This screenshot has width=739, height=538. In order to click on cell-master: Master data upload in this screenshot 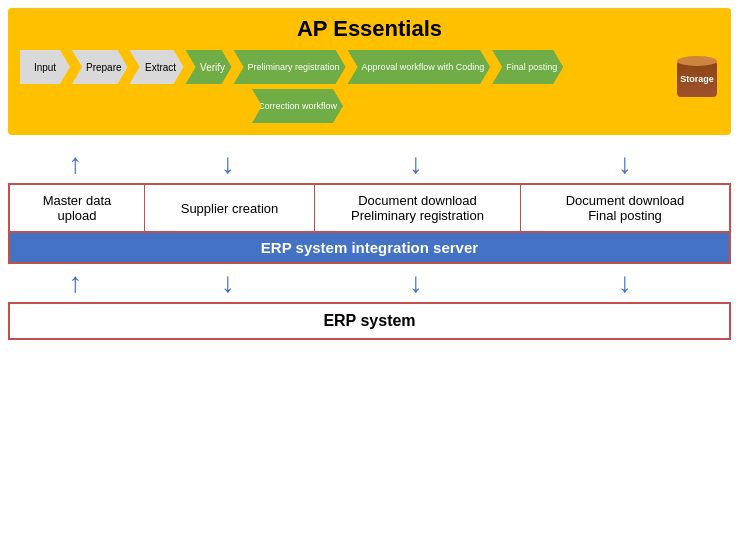, I will do `click(78, 208)`.